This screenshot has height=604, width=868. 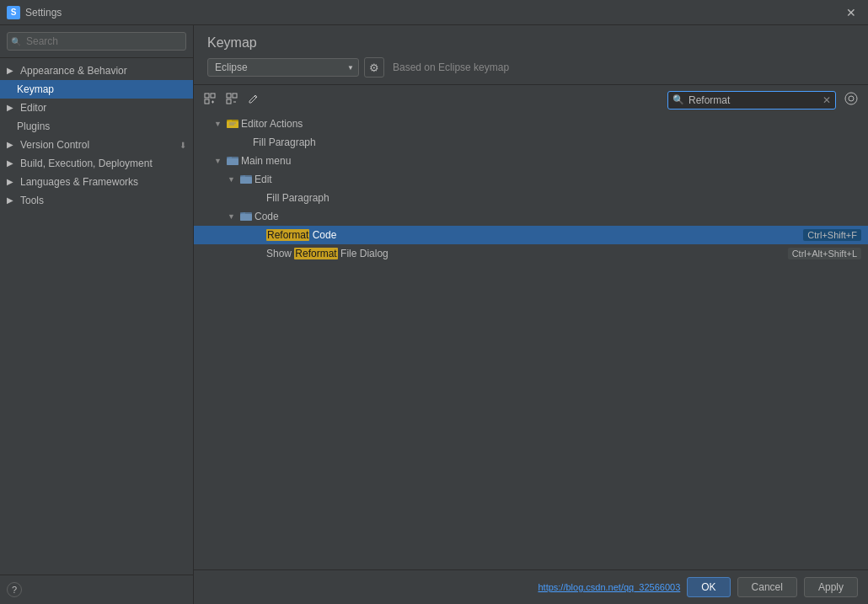 What do you see at coordinates (35, 89) in the screenshot?
I see `sidebar-item-label: Keymap` at bounding box center [35, 89].